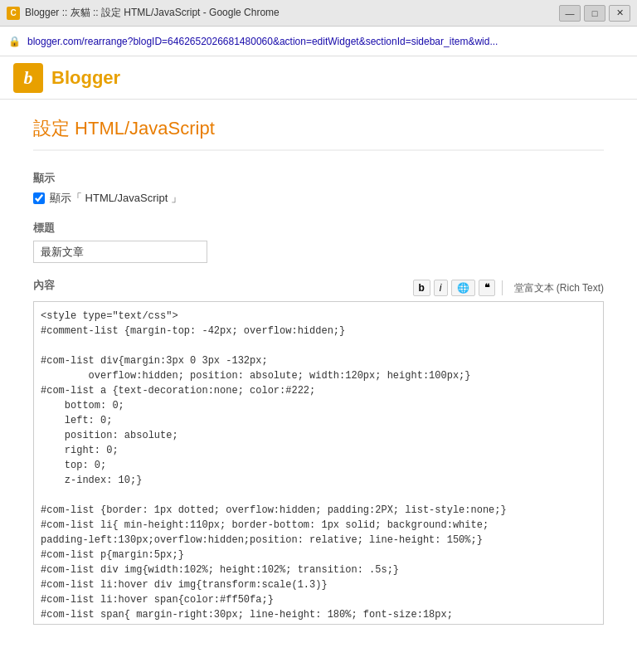 This screenshot has height=672, width=637. Describe the element at coordinates (318, 13) in the screenshot. I see `title-bar: C Blogger :: 灰貓 :: 設定 HTML/JavaScript - …` at that location.